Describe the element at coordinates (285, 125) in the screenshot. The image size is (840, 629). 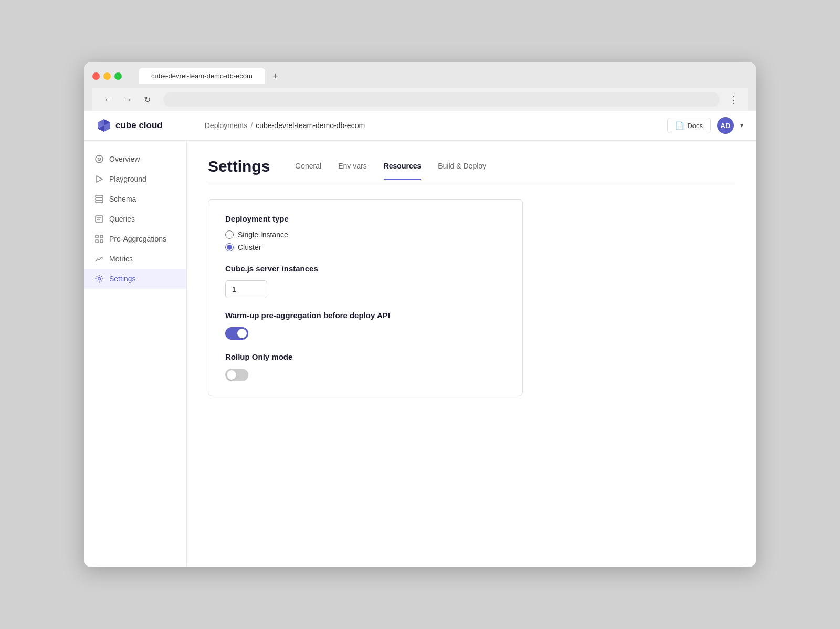
I see `breadcrumb: Deployments / cube-devrel-team-demo-db-e…` at that location.